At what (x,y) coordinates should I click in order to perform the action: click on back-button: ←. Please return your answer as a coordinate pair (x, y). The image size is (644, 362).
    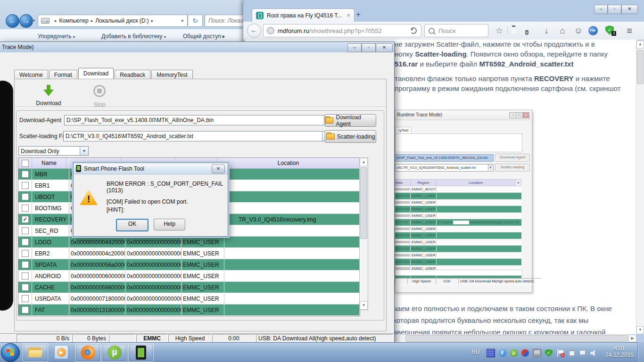
    Looking at the image, I should click on (254, 31).